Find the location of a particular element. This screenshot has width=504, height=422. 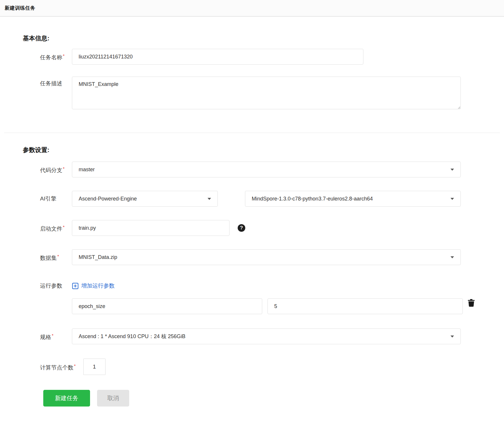

task-desc-textarea: MNIST_Example is located at coordinates (266, 93).